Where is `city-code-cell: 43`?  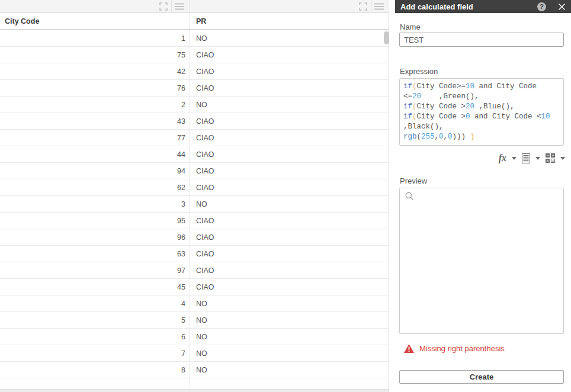 city-code-cell: 43 is located at coordinates (95, 121).